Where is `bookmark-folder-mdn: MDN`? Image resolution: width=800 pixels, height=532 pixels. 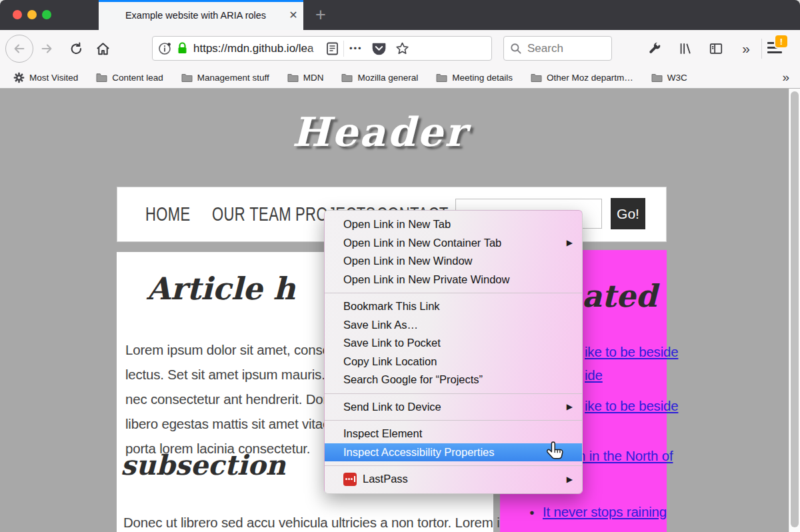 bookmark-folder-mdn: MDN is located at coordinates (305, 77).